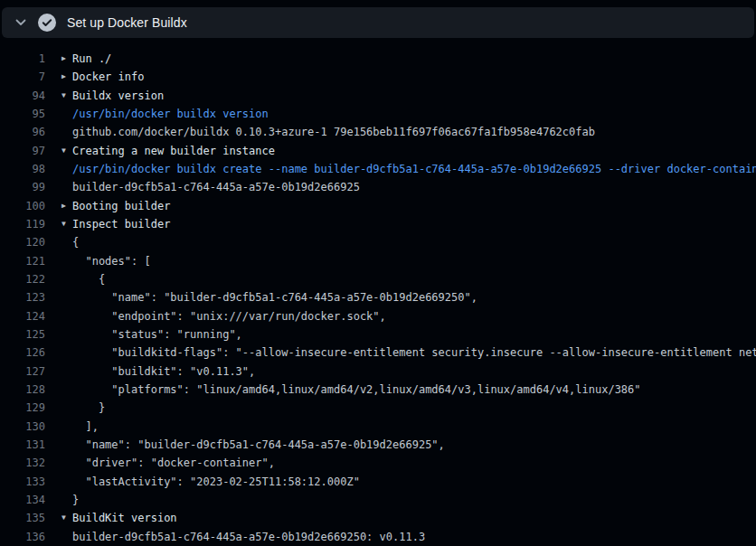 This screenshot has width=756, height=546. I want to click on log-line: 124 "endpoint": "unix:///var/run/docker.…, so click(378, 316).